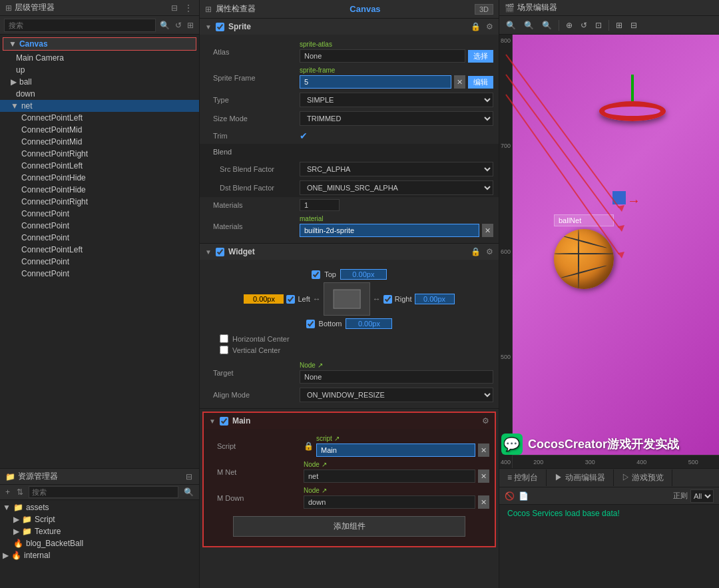 This screenshot has width=719, height=588. What do you see at coordinates (529, 25) in the screenshot?
I see `scene-zoom-out-btn: 🔍` at bounding box center [529, 25].